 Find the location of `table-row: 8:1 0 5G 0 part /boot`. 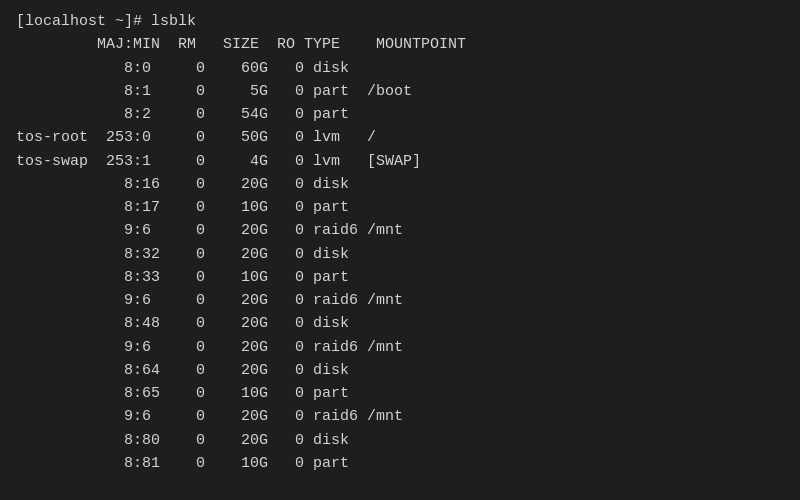

table-row: 8:1 0 5G 0 part /boot is located at coordinates (400, 92).